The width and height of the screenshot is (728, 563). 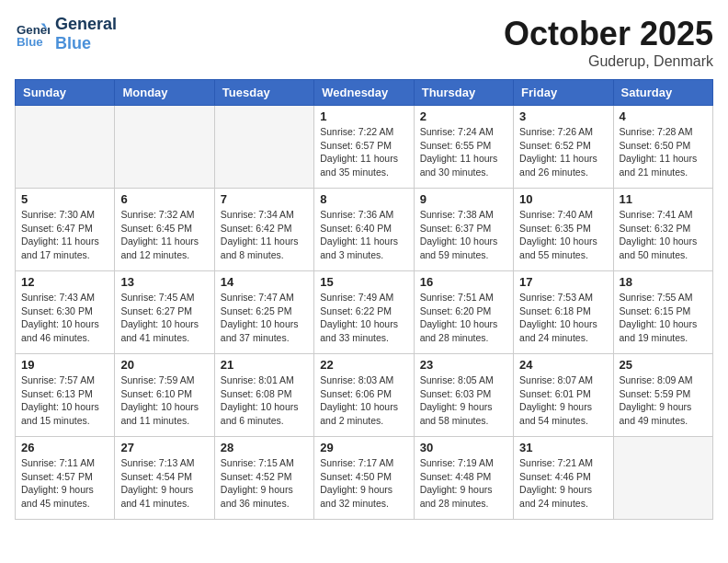 I want to click on day-number: 15, so click(x=364, y=282).